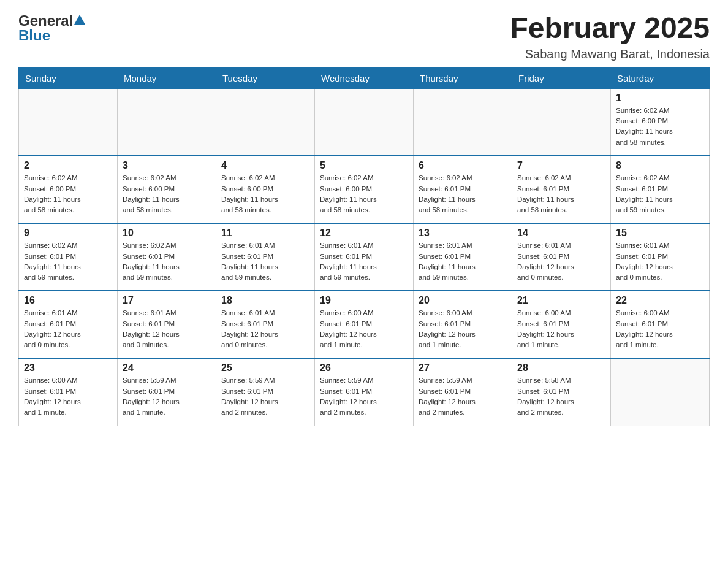  I want to click on calendar-cell: 23Sunrise: 6:00 AM Sunset: 6:01 PM Dayli…, so click(69, 392).